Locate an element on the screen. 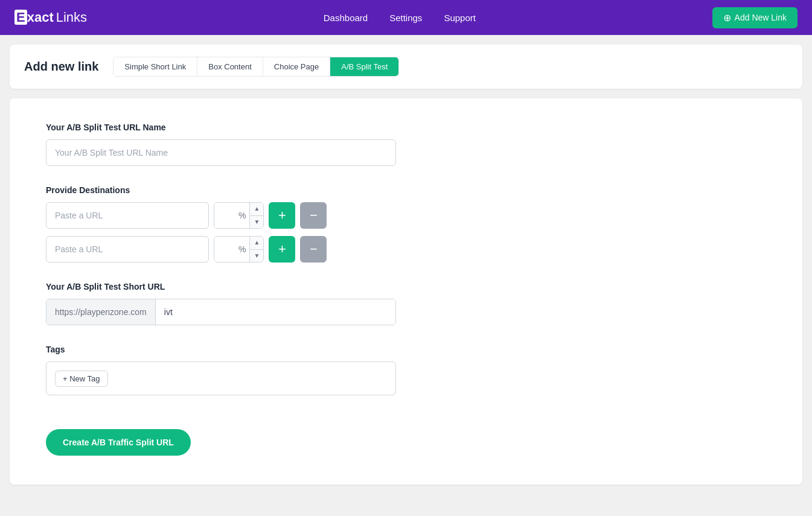  short-url-section: Your A/B Split Test Short URL https://pl… is located at coordinates (406, 304).